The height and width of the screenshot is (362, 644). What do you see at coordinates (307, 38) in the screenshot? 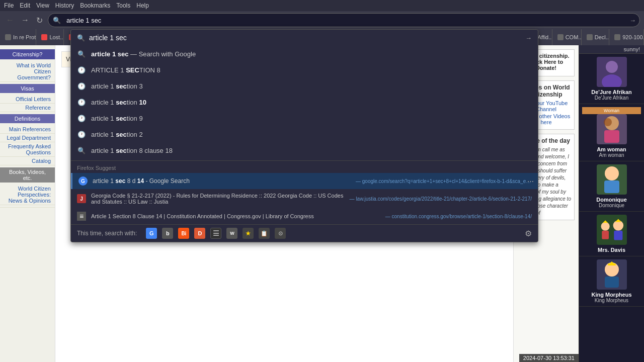
I see `autocomplete-input` at bounding box center [307, 38].